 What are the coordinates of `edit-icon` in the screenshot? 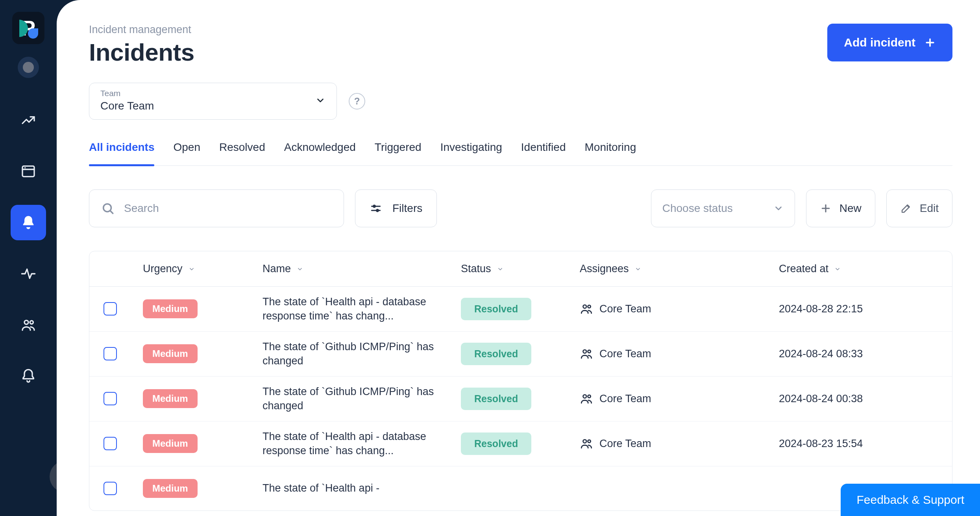 It's located at (906, 208).